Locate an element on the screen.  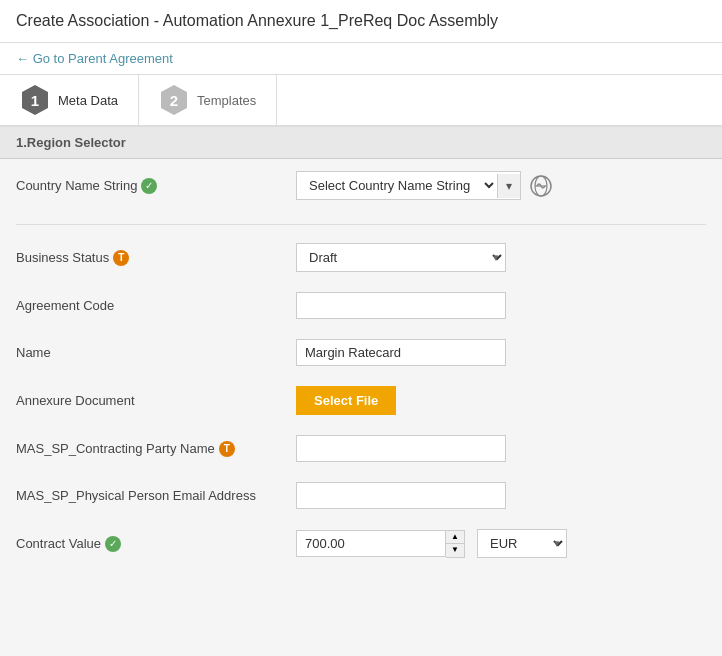
tab-meta-data-label: Meta Data is located at coordinates (88, 100).